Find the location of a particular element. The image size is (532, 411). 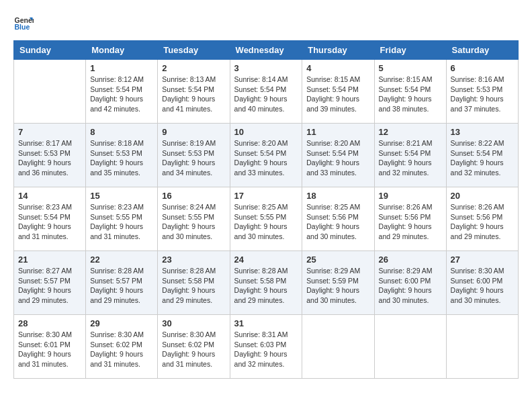

calendar-cell: 27Sunrise: 8:30 AMSunset: 6:00 PMDayligh… is located at coordinates (482, 283).